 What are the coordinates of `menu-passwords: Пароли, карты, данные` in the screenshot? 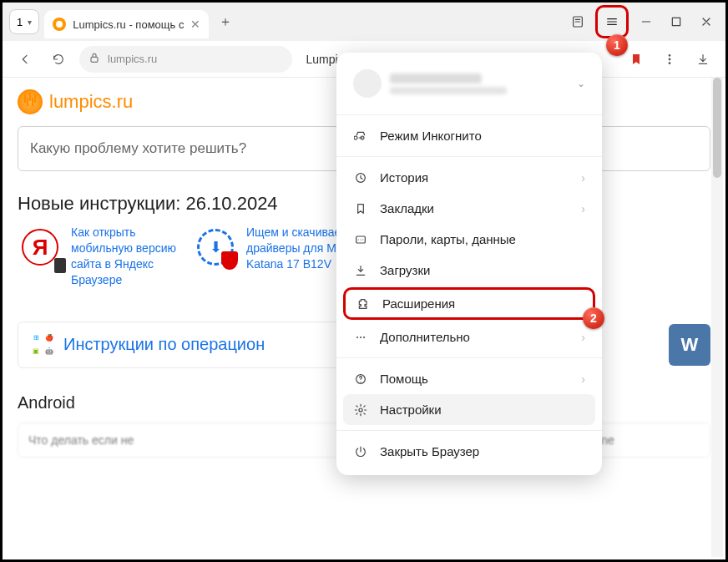 It's located at (469, 239).